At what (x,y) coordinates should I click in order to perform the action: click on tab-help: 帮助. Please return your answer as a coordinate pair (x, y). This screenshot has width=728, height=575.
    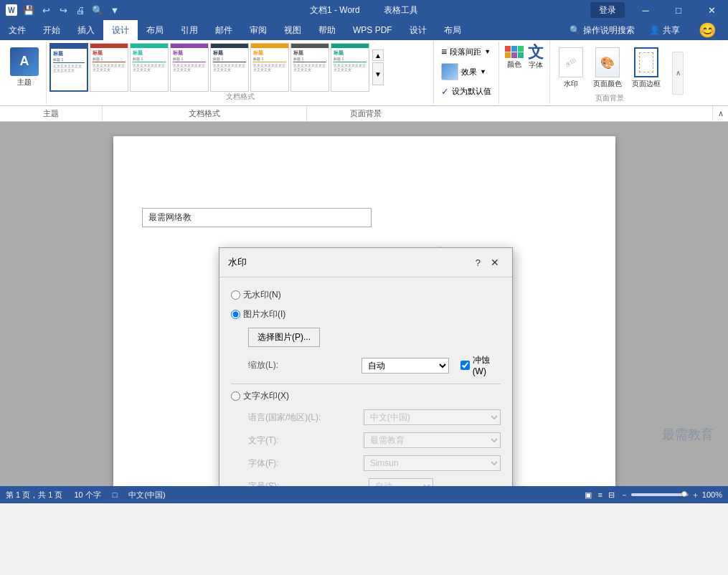
    Looking at the image, I should click on (327, 30).